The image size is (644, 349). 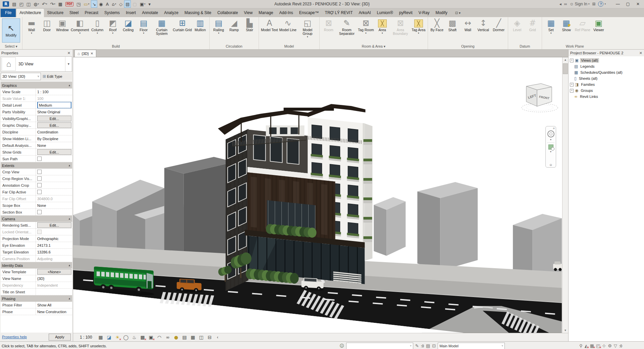 What do you see at coordinates (54, 312) in the screenshot?
I see `property-value: New Construction` at bounding box center [54, 312].